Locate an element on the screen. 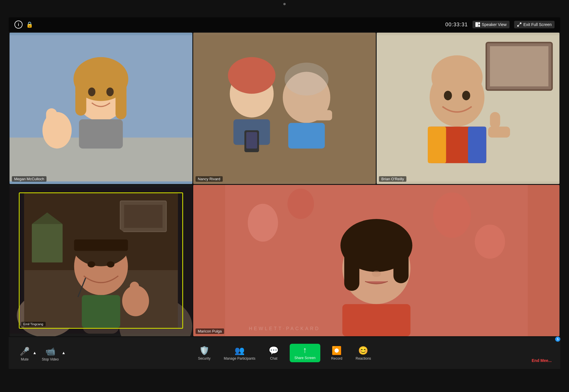 The width and height of the screenshot is (569, 392). end-meeting-button: End Mee... is located at coordinates (542, 361).